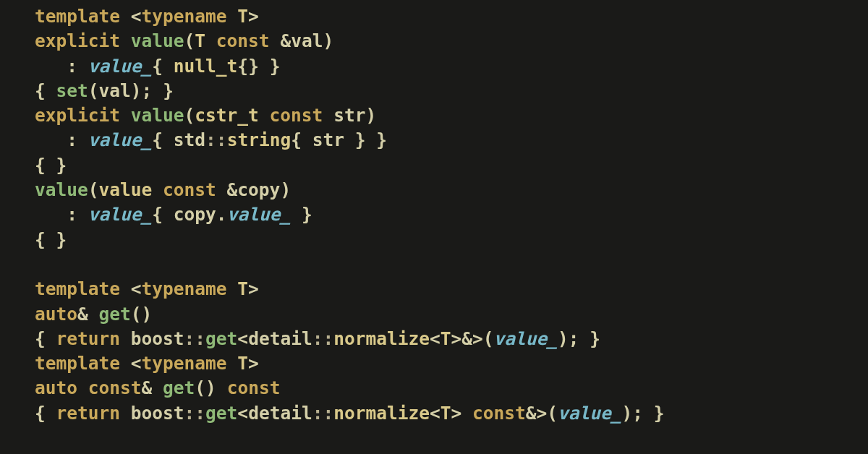  I want to click on call-set: set, so click(72, 91).